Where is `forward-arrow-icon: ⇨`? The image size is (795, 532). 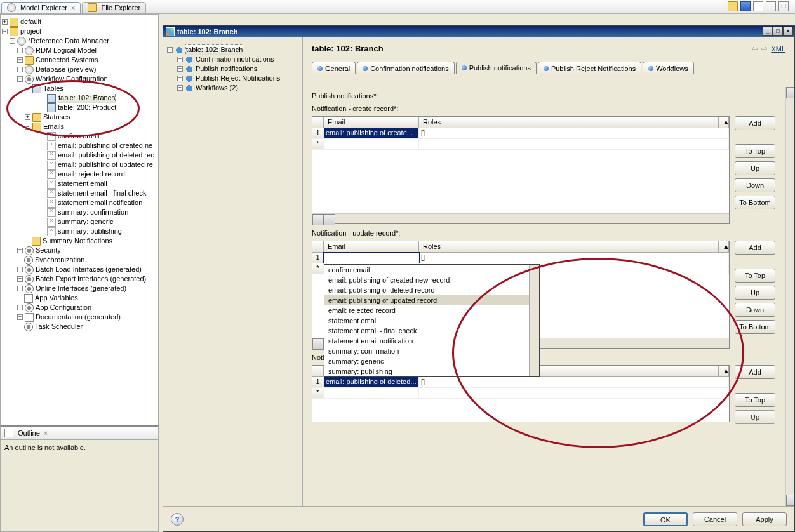 forward-arrow-icon: ⇨ is located at coordinates (765, 48).